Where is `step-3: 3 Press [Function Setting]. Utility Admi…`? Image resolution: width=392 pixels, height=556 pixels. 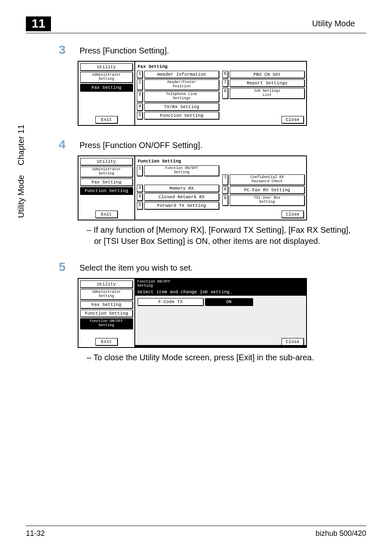
step-3: 3 Press [Function Setting]. Utility Admi… is located at coordinates (209, 84).